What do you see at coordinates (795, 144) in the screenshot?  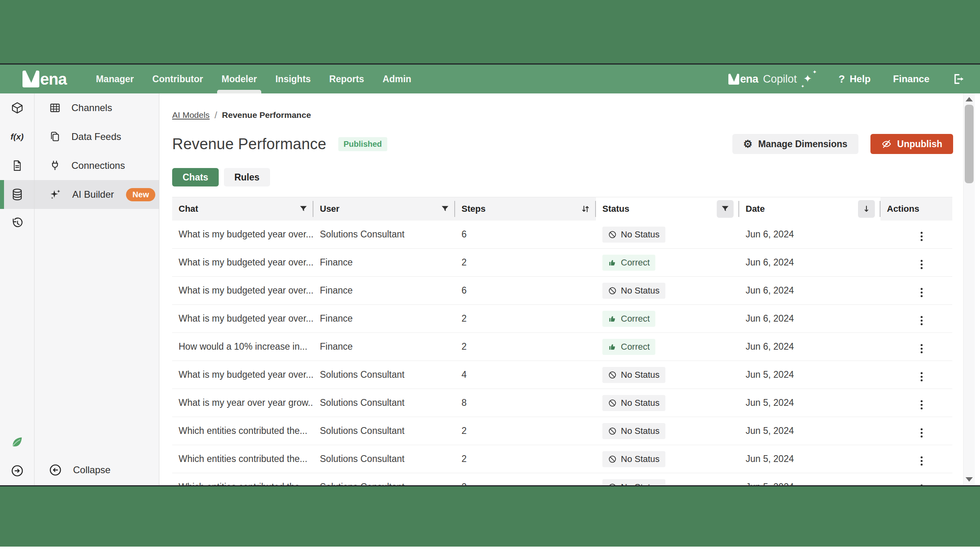 I see `manage-dimensions-button: ⚙ Manage Dimensions` at bounding box center [795, 144].